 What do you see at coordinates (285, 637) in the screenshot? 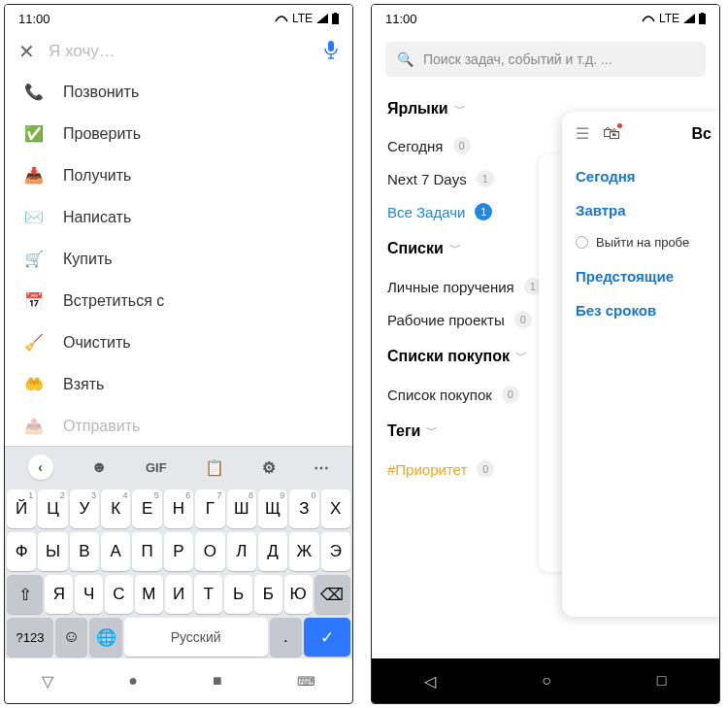
I see `period-key: .` at bounding box center [285, 637].